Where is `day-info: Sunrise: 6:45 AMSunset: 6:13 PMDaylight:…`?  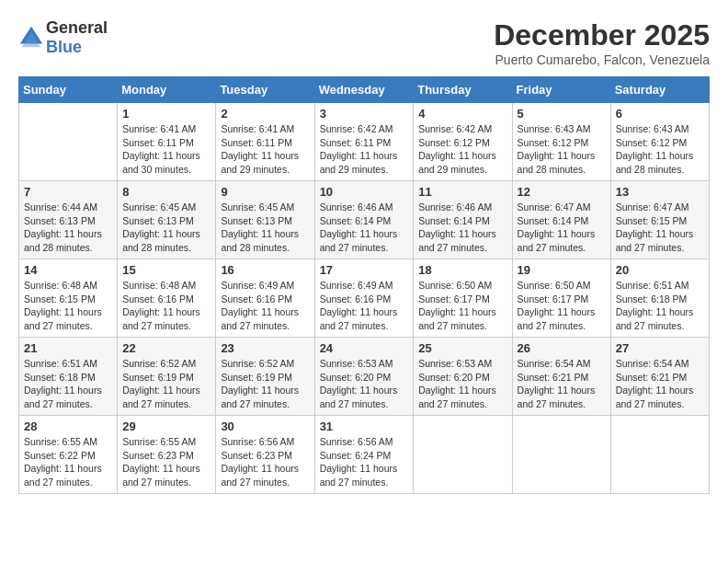
day-info: Sunrise: 6:45 AMSunset: 6:13 PMDaylight:… is located at coordinates (265, 228).